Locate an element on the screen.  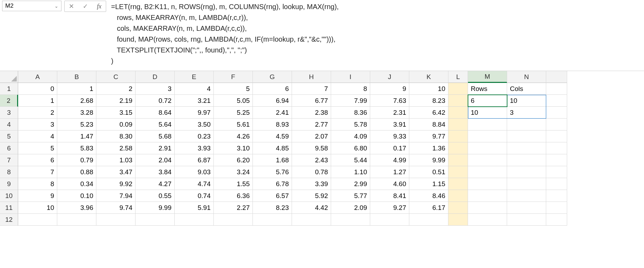
cell-D3: 8.64 is located at coordinates (155, 113).